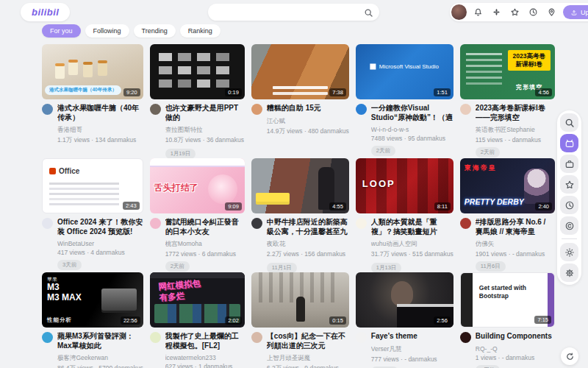 Image resolution: width=588 pixels, height=368 pixels. I want to click on m3-foot-overlay: 性能分析, so click(60, 320).